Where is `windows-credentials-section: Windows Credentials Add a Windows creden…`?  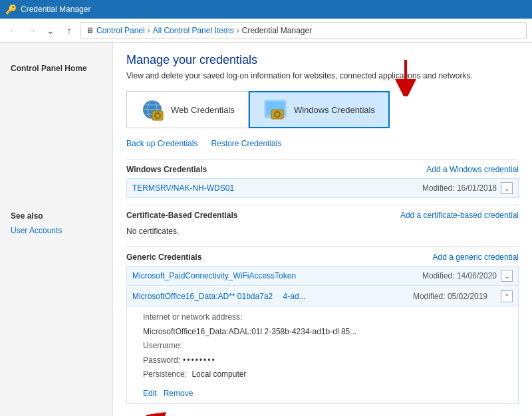
windows-credentials-section: Windows Credentials Add a Windows creden… is located at coordinates (323, 182).